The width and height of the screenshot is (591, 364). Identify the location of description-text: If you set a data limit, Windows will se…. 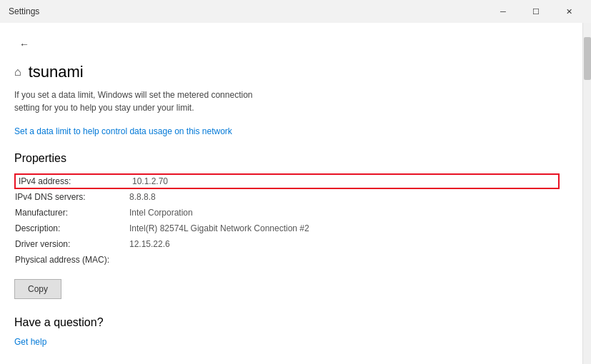
(143, 101).